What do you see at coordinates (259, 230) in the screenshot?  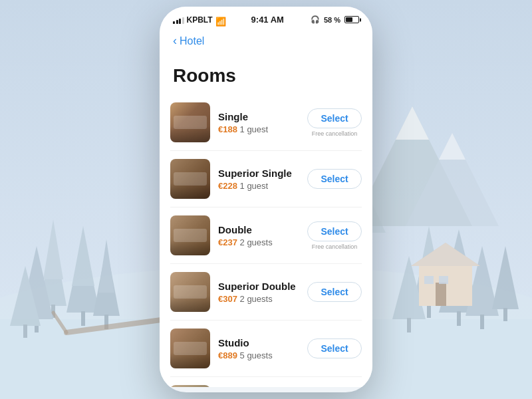 I see `room-name-double: Double` at bounding box center [259, 230].